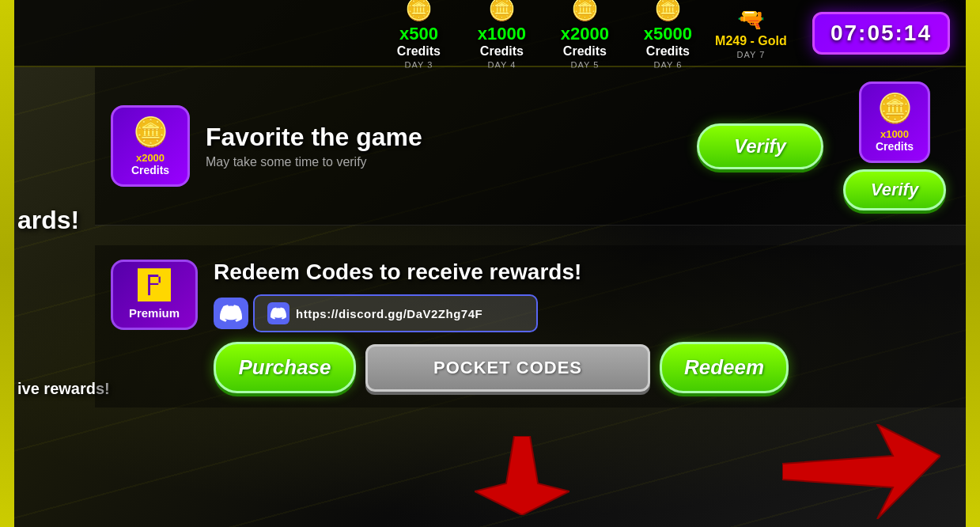 The width and height of the screenshot is (980, 527). Describe the element at coordinates (585, 34) in the screenshot. I see `day5-amount: x2000` at that location.